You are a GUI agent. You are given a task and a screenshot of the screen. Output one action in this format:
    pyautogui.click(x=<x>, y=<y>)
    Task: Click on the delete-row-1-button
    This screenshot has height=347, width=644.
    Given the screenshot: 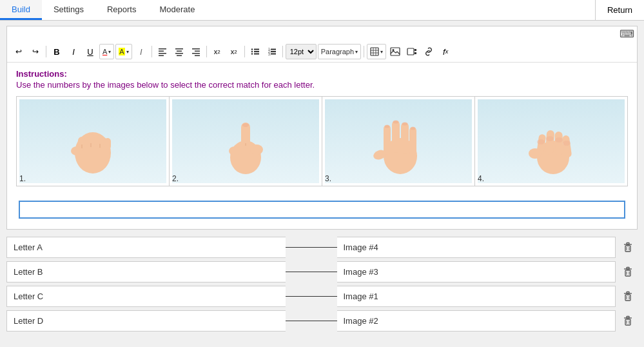 What is the action you would take?
    pyautogui.click(x=628, y=272)
    